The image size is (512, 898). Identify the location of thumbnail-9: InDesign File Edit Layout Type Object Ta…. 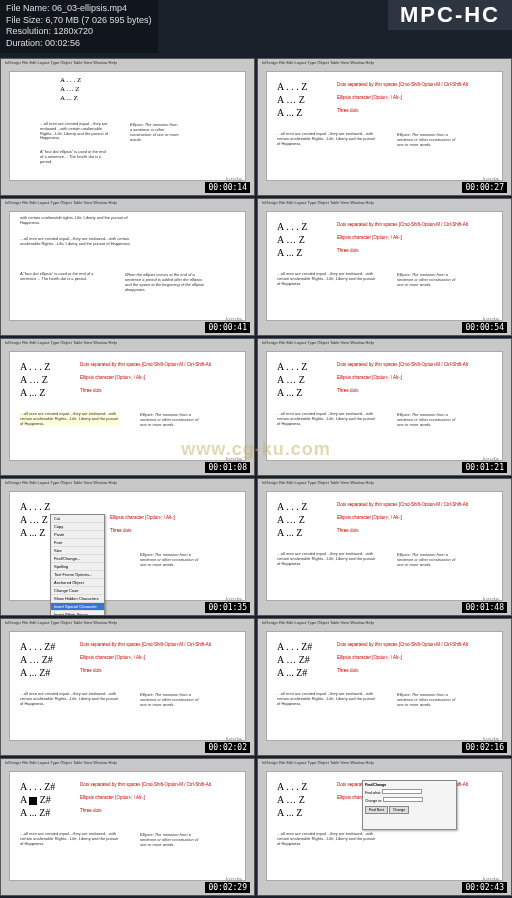
(128, 687).